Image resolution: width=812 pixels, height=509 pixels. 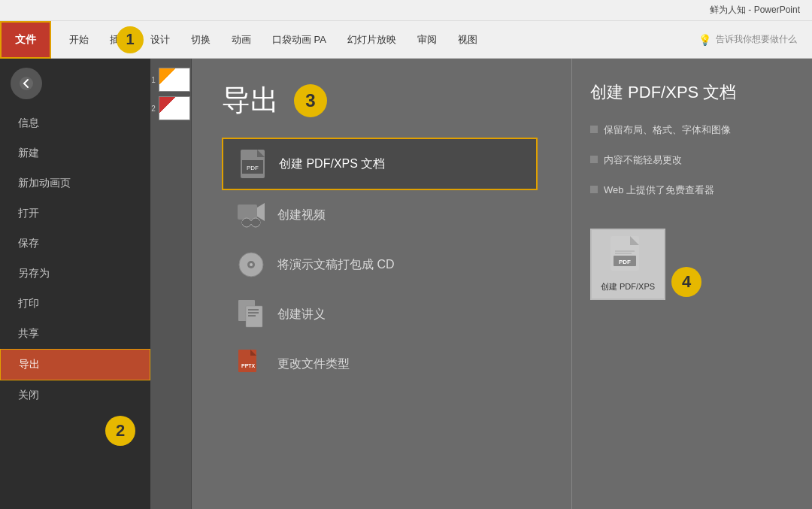 What do you see at coordinates (382, 101) in the screenshot?
I see `export-title-row: 导出 3` at bounding box center [382, 101].